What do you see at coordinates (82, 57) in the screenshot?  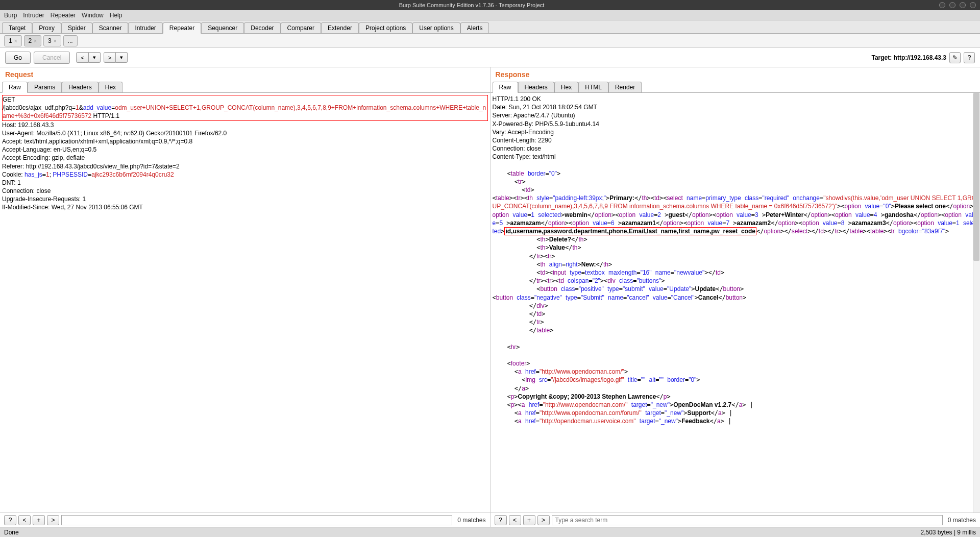 I see `history-back-button: <` at bounding box center [82, 57].